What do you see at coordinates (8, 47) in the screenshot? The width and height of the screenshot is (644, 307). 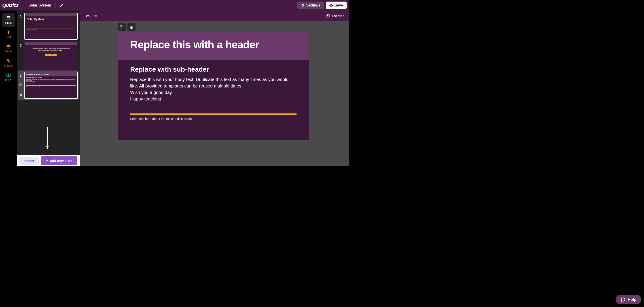 I see `media-icon` at bounding box center [8, 47].